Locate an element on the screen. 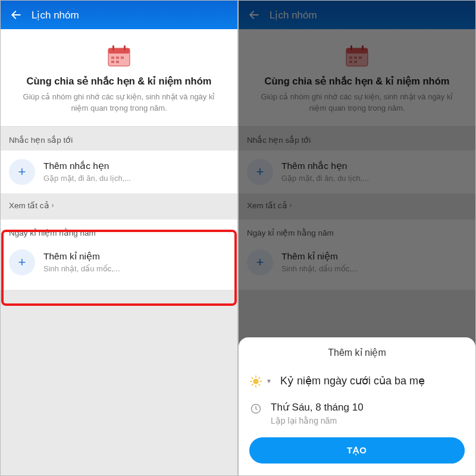 The image size is (476, 476). intro-subtitle: Giúp cả nhóm ghi nhớ các sự kiện, sinh n… is located at coordinates (119, 103).